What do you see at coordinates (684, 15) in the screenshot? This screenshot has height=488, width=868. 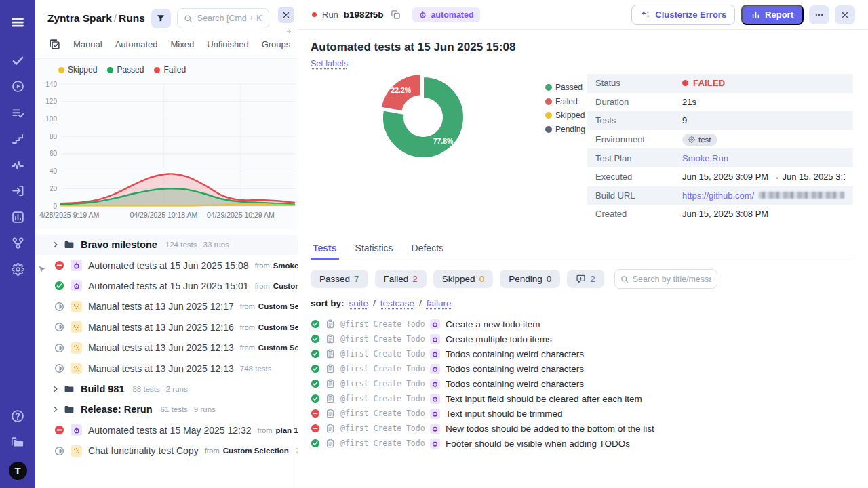 I see `clusterize-errors-button: Clusterize Errors` at bounding box center [684, 15].